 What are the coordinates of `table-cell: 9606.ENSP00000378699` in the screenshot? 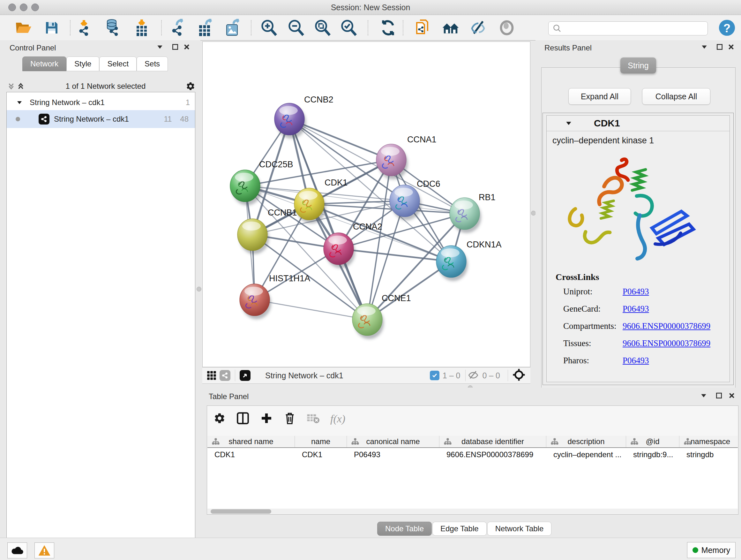 It's located at (493, 454).